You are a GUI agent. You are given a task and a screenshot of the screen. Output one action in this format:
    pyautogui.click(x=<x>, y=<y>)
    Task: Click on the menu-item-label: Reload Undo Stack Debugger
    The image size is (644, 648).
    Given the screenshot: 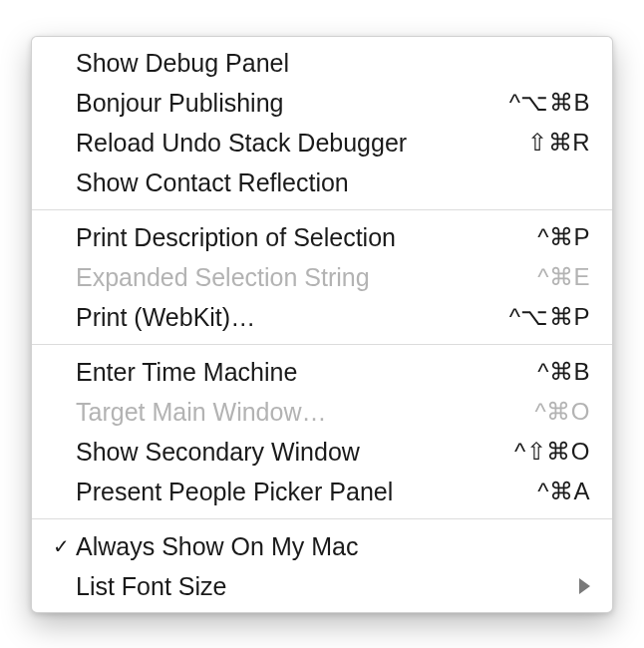 What is the action you would take?
    pyautogui.click(x=241, y=143)
    